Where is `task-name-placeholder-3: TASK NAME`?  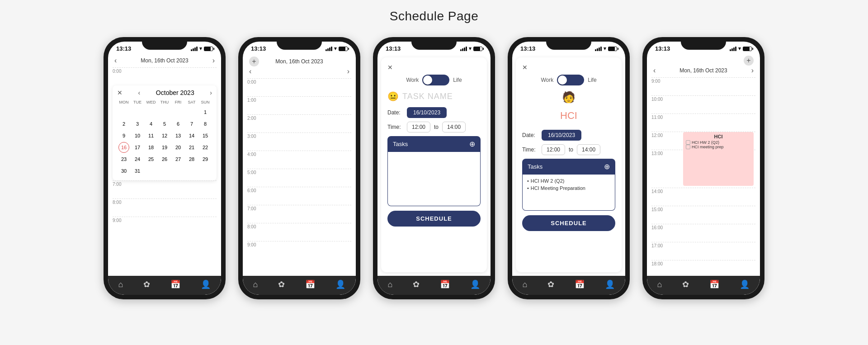
task-name-placeholder-3: TASK NAME is located at coordinates (428, 97).